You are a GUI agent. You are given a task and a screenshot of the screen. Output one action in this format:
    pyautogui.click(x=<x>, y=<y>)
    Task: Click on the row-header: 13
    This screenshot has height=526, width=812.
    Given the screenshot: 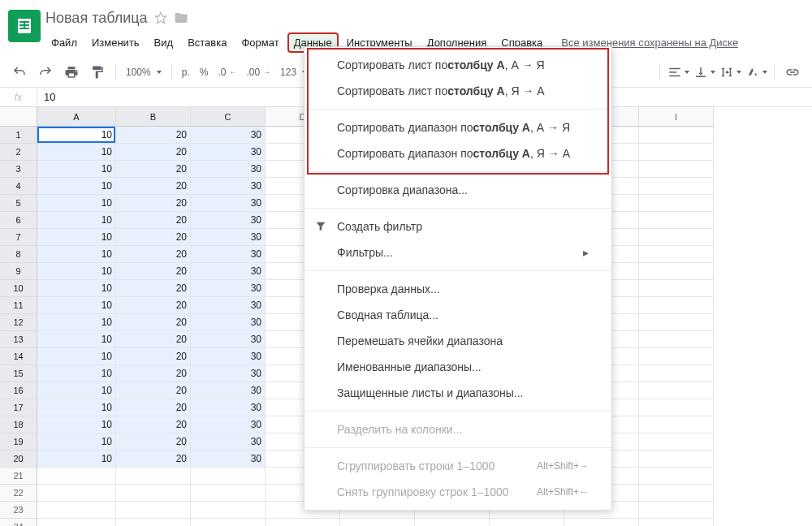 What is the action you would take?
    pyautogui.click(x=19, y=339)
    